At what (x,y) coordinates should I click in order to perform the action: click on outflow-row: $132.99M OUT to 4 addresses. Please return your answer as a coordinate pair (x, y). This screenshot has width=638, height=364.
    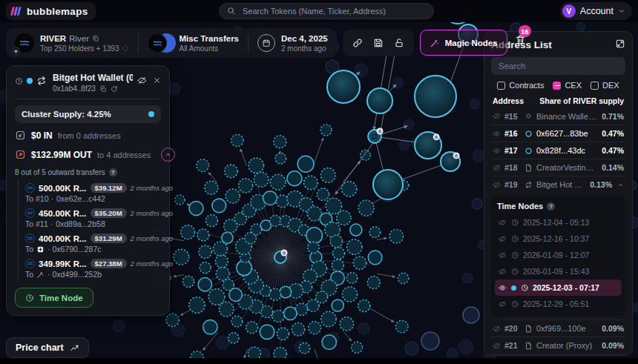
    Looking at the image, I should click on (88, 154).